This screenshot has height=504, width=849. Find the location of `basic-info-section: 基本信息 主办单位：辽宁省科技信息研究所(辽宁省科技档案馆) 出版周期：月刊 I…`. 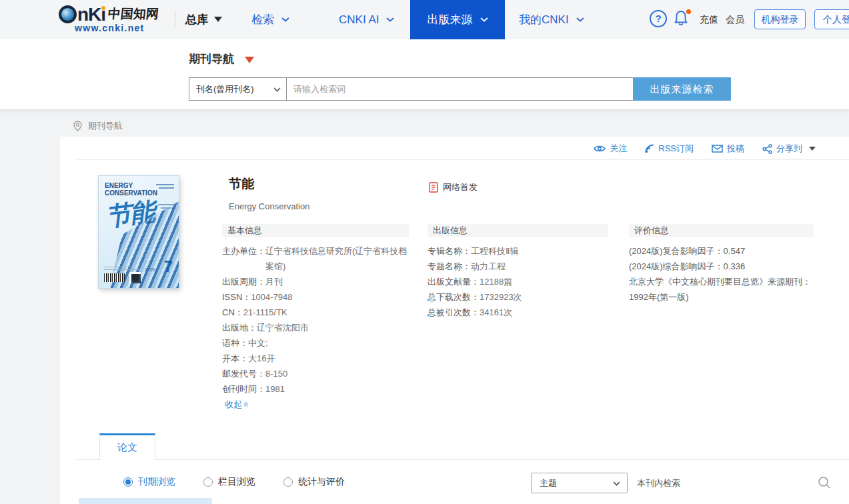

basic-info-section: 基本信息 主办单位：辽宁省科技信息研究所(辽宁省科技档案馆) 出版周期：月刊 I… is located at coordinates (315, 318).